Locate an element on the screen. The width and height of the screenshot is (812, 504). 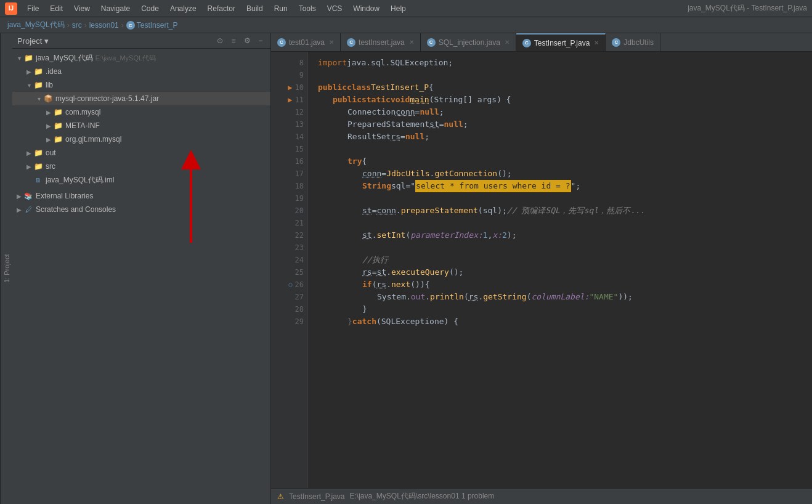
tab-close-testinsert-p: ✕ is located at coordinates (596, 43).